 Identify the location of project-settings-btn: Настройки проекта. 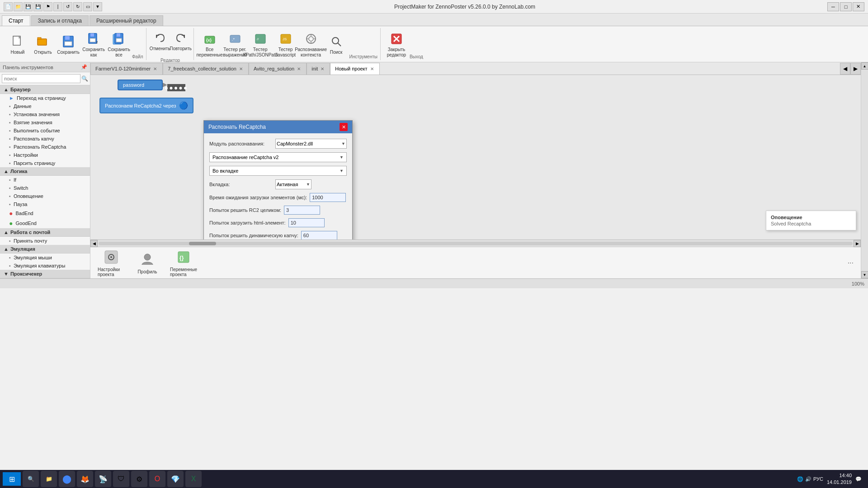
(111, 263).